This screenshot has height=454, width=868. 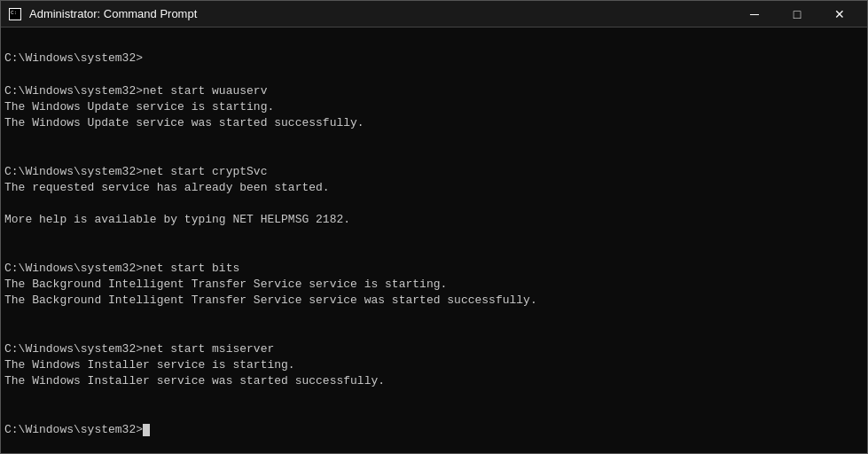 I want to click on cmd-icon, so click(x=15, y=14).